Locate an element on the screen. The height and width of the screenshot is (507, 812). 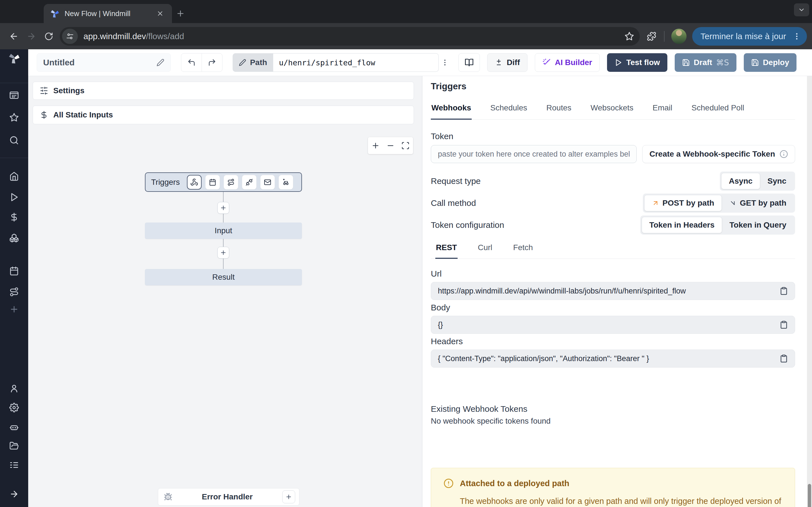
sidebar-item-audit-logs is located at coordinates (14, 465).